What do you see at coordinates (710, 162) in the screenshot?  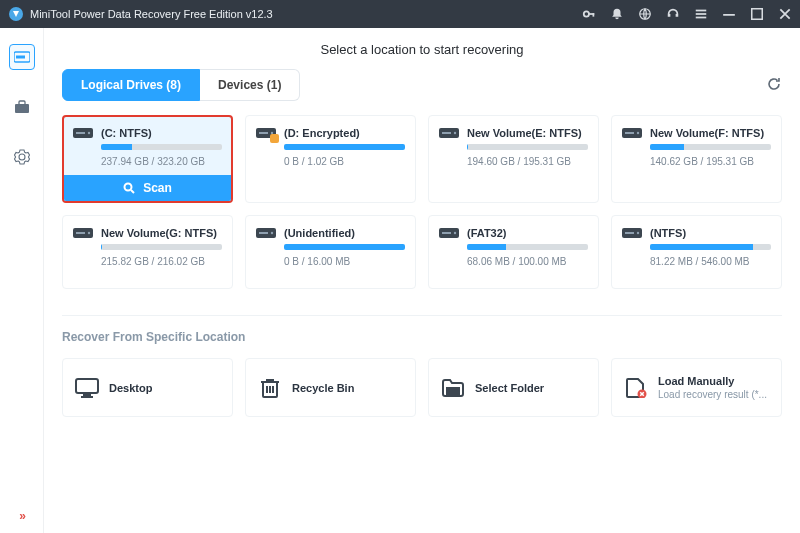 I see `drive-usage-text: 140.62 GB / 195.31 GB` at bounding box center [710, 162].